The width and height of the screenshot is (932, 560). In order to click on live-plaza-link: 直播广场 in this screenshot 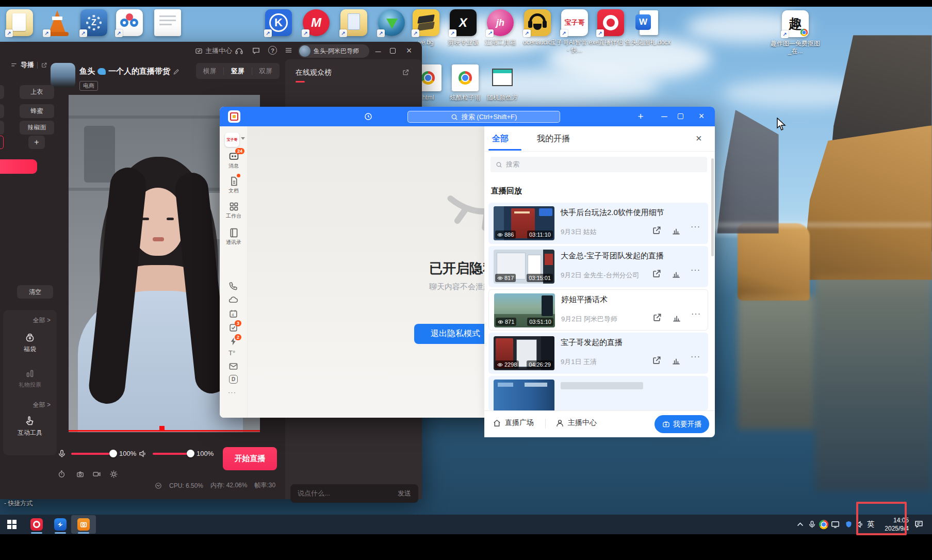, I will do `click(513, 423)`.